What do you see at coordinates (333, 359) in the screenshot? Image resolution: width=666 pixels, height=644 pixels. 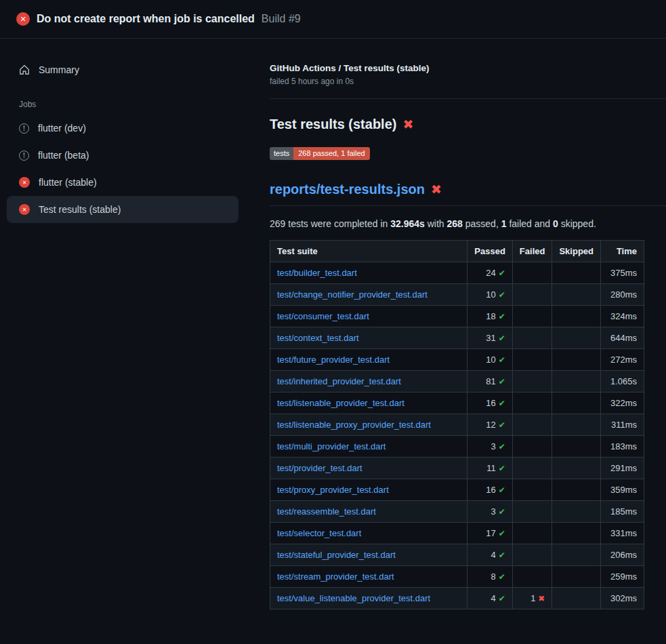 I see `suite-link: test/future_provider_test.dart` at bounding box center [333, 359].